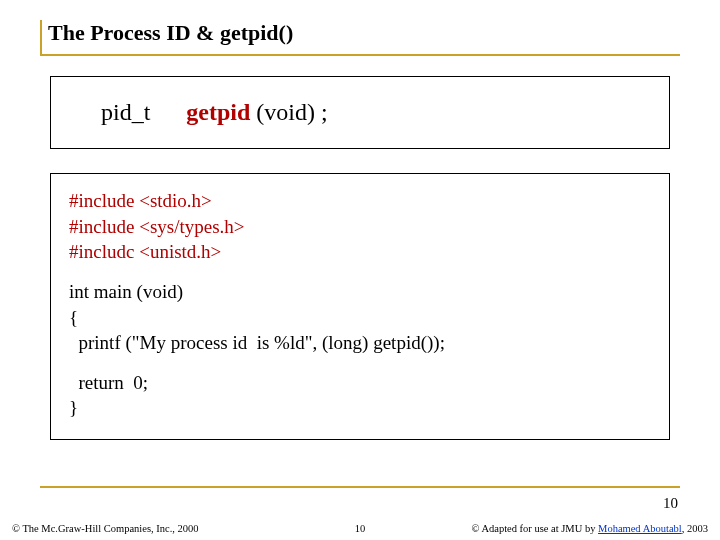 Image resolution: width=720 pixels, height=540 pixels. I want to click on brace-close: }, so click(360, 408).